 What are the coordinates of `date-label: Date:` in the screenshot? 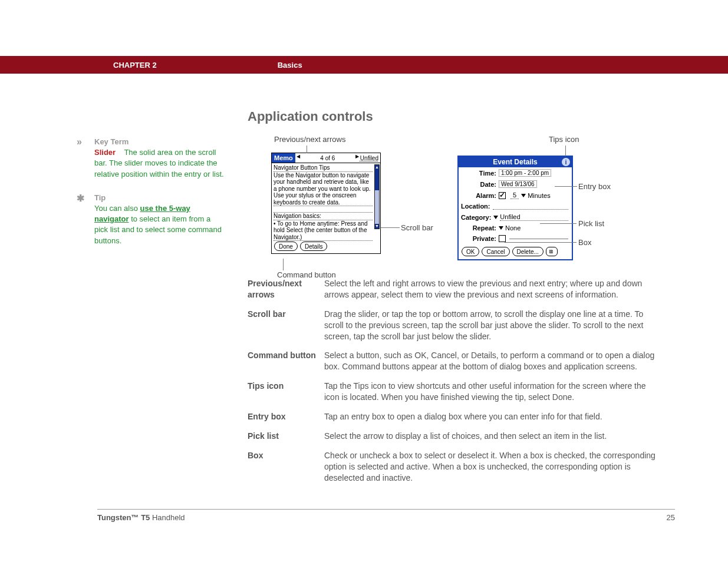 It's located at (479, 184).